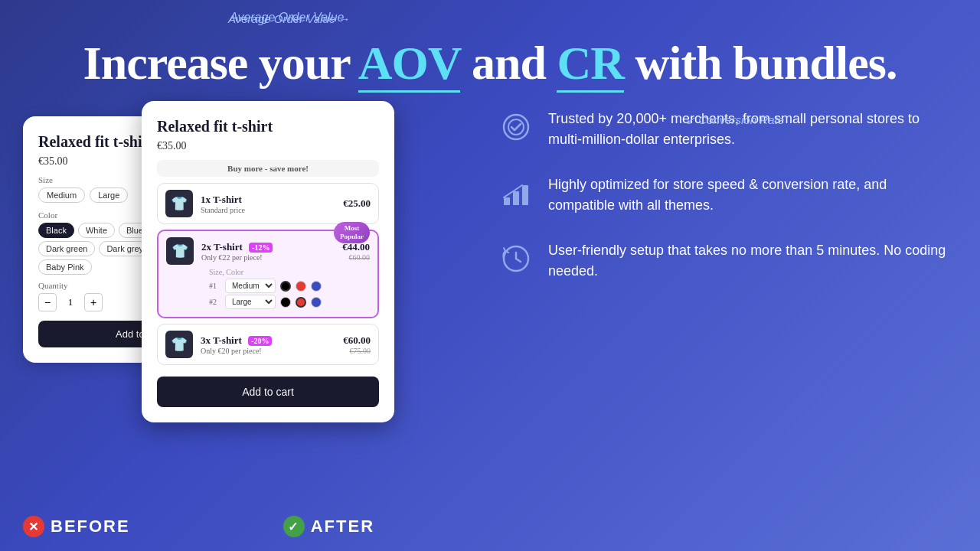 This screenshot has width=980, height=551. What do you see at coordinates (57, 230) in the screenshot?
I see `color-btn-black: Black` at bounding box center [57, 230].